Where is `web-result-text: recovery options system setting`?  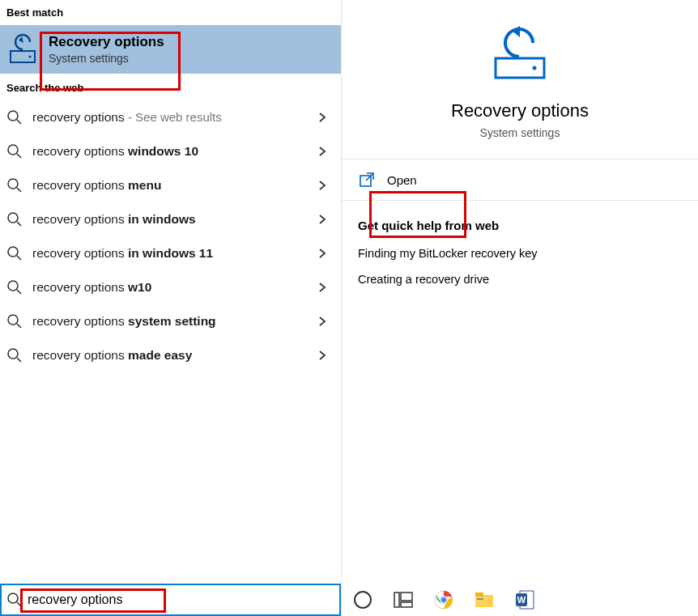
web-result-text: recovery options system setting is located at coordinates (170, 321).